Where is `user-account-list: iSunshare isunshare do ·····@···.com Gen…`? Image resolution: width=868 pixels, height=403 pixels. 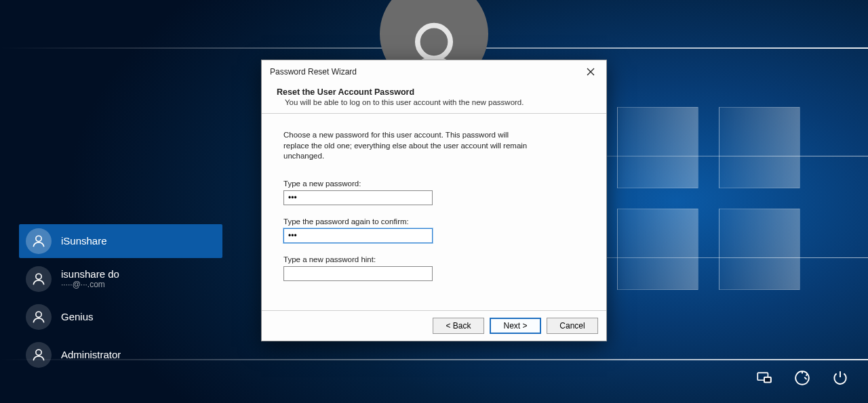
user-account-list: iSunshare isunshare do ·····@···.com Gen… is located at coordinates (121, 300).